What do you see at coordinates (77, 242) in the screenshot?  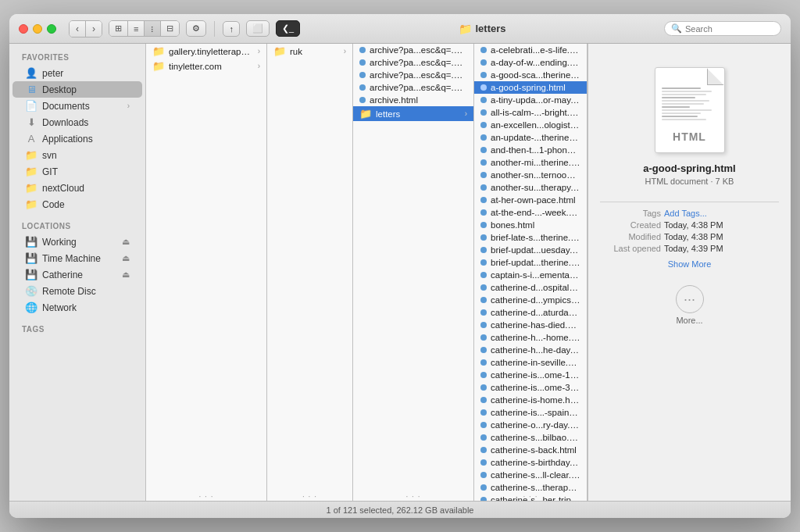 I see `sidebar-item-working: 💾 Working ⏏` at bounding box center [77, 242].